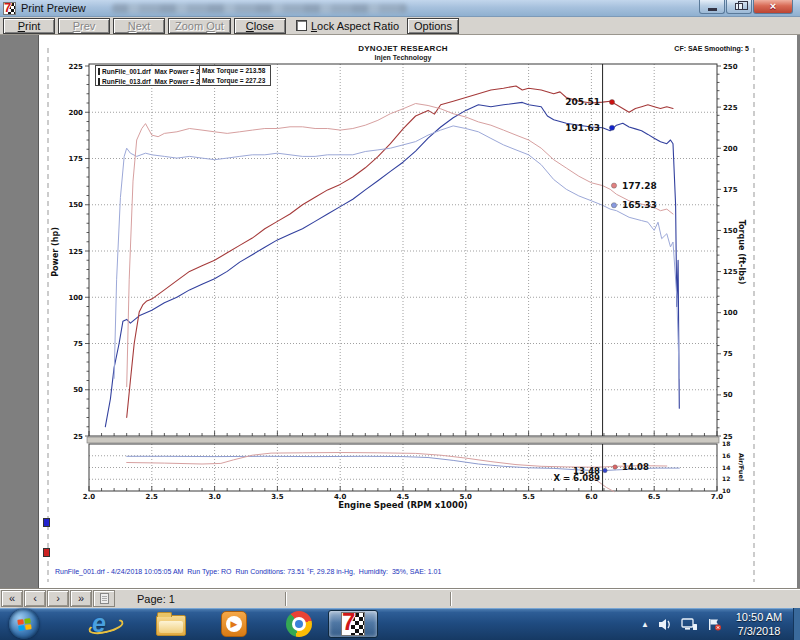 The image size is (800, 640). What do you see at coordinates (578, 478) in the screenshot?
I see `svg-text: X = 6.089` at bounding box center [578, 478].